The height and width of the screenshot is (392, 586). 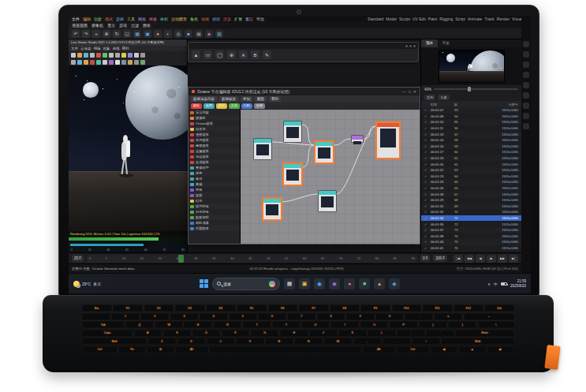 What do you see at coordinates (178, 34) in the screenshot?
I see `camera-icon: ◎` at bounding box center [178, 34].